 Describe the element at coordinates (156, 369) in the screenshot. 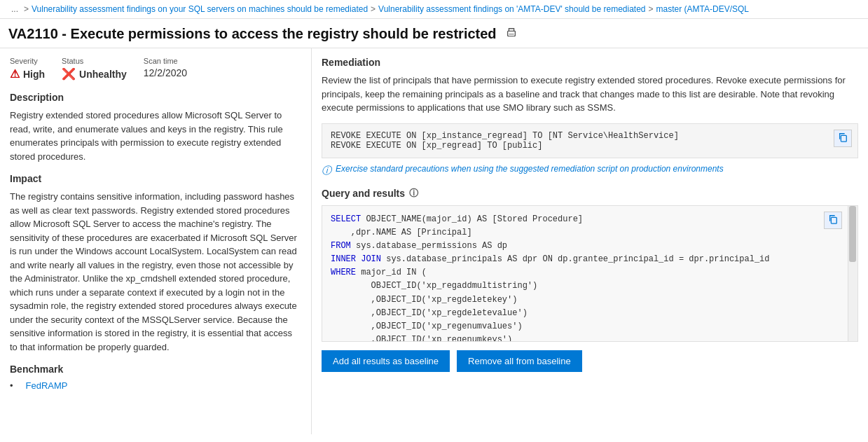

I see `benchmark-title: Benchmark` at that location.